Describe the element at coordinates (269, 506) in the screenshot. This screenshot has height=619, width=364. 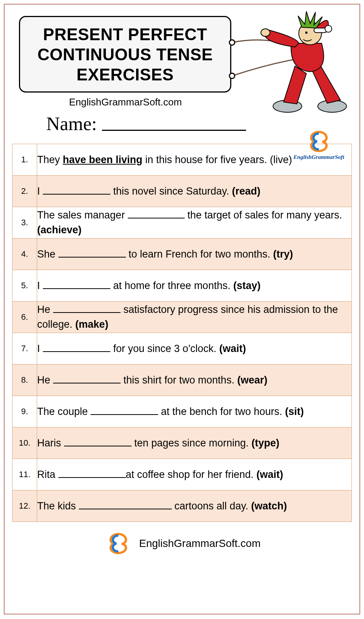
I see `verb-hint: (watch)` at that location.